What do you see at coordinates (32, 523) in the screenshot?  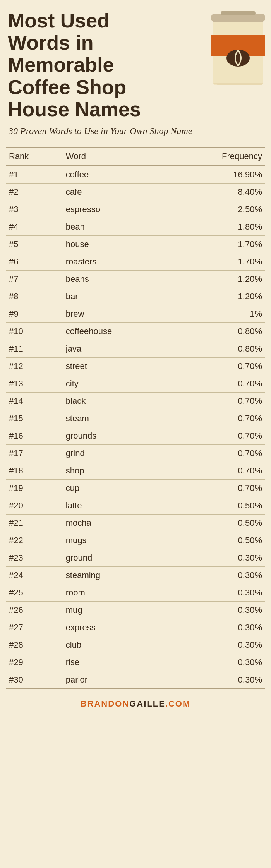 I see `cell-rank: #21` at bounding box center [32, 523].